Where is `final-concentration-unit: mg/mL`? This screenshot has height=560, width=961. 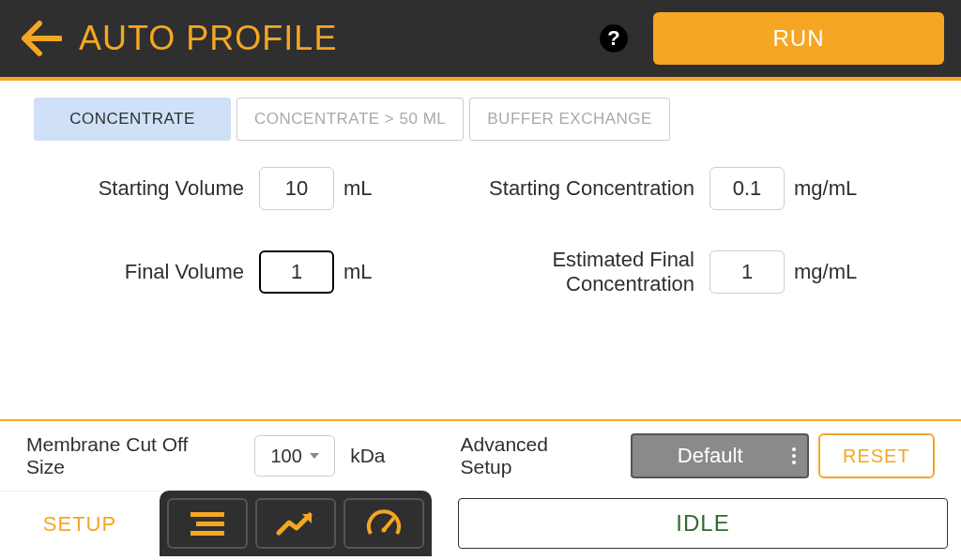 final-concentration-unit: mg/mL is located at coordinates (822, 272).